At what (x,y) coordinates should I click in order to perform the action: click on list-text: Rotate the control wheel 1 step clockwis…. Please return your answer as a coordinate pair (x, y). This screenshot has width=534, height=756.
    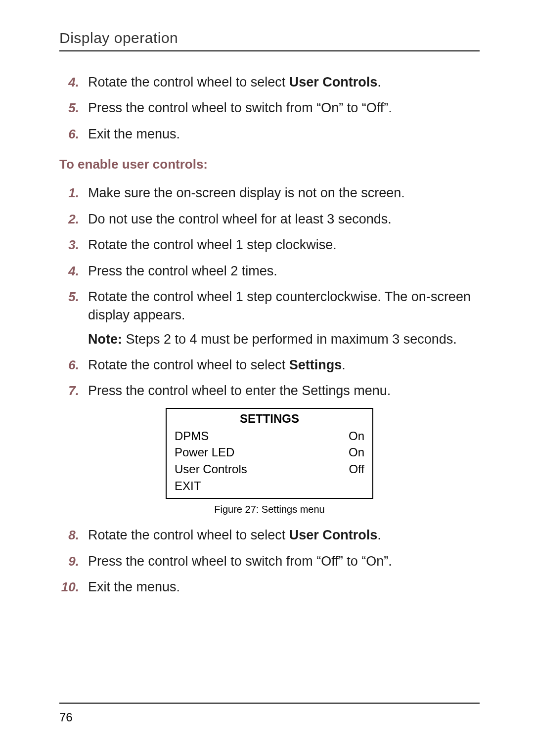
    Looking at the image, I should click on (213, 245).